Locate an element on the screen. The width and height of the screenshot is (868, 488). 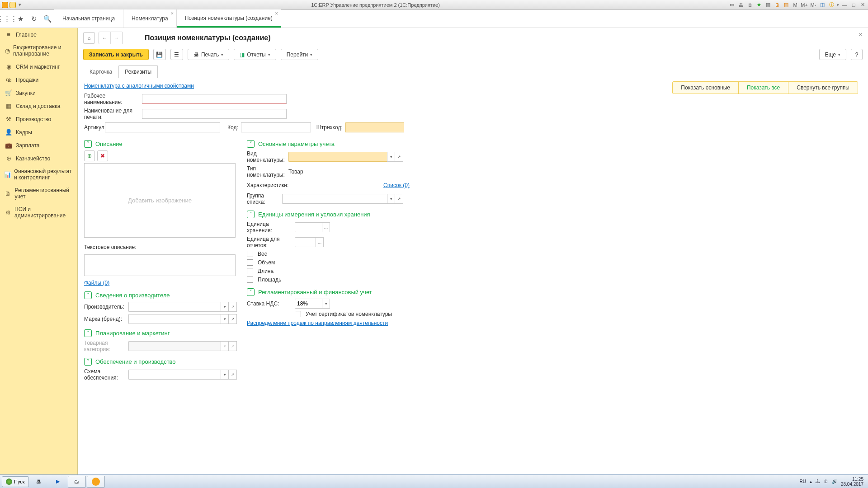
info-icon: ⓘ is located at coordinates (831, 5).